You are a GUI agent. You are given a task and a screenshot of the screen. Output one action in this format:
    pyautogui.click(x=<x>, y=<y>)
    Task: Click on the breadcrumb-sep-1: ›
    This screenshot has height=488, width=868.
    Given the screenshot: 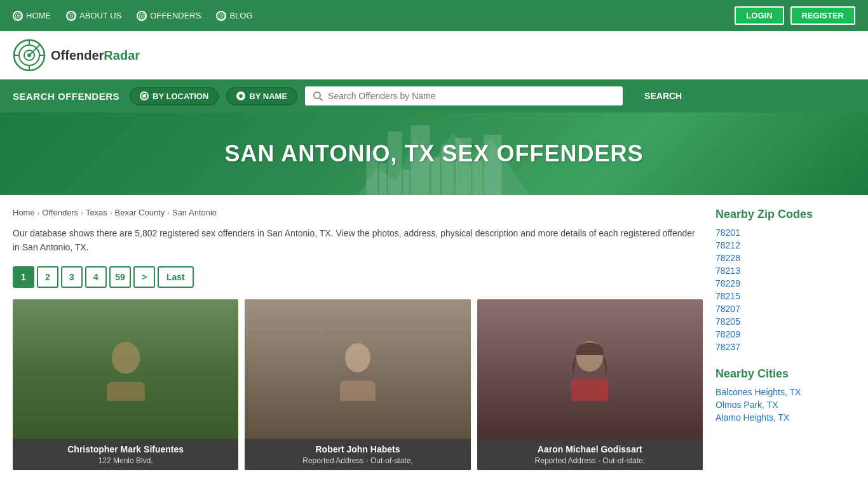 What is the action you would take?
    pyautogui.click(x=39, y=213)
    